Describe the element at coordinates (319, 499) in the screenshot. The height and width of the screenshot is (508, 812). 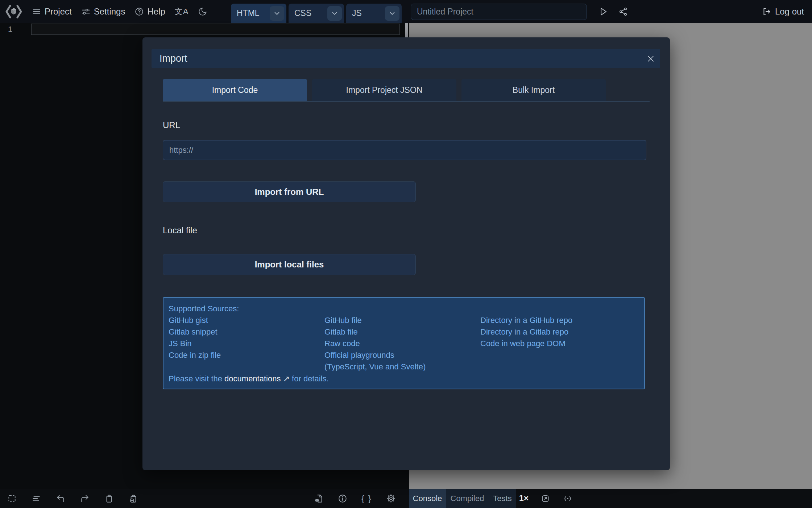
I see `external-resources-icon` at that location.